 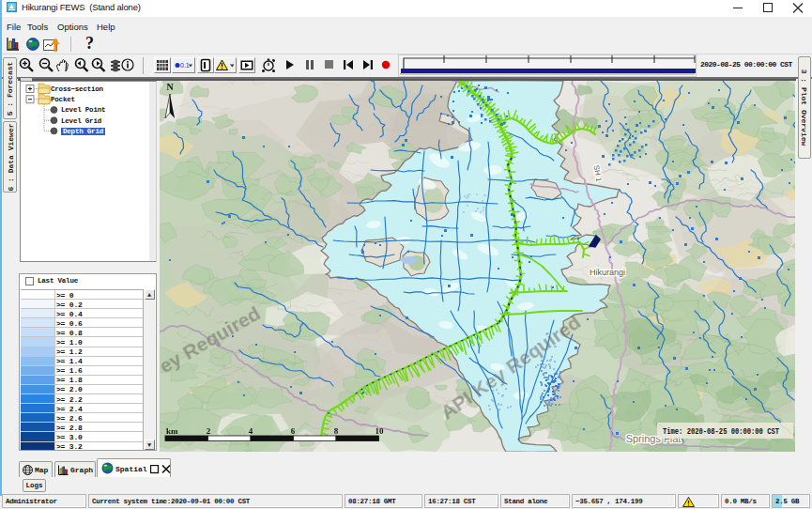 I want to click on svg-text: Hikurangi, so click(x=607, y=272).